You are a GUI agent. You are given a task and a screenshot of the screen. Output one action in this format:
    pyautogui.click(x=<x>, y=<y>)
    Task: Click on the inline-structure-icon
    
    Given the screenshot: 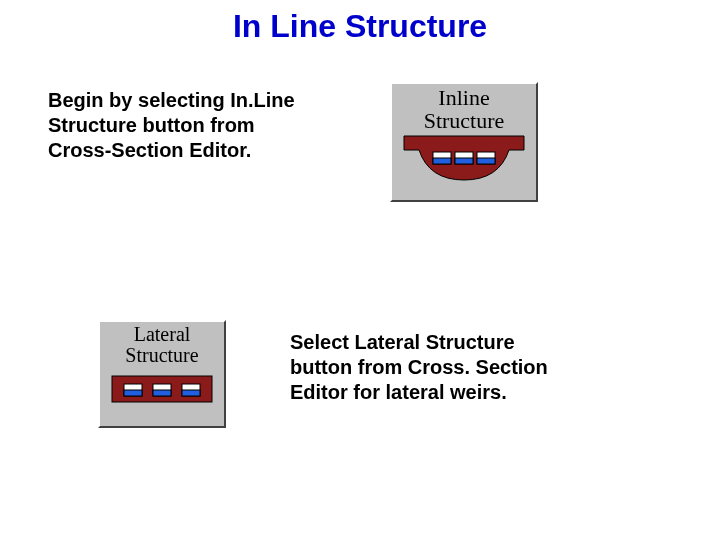 What is the action you would take?
    pyautogui.click(x=464, y=161)
    